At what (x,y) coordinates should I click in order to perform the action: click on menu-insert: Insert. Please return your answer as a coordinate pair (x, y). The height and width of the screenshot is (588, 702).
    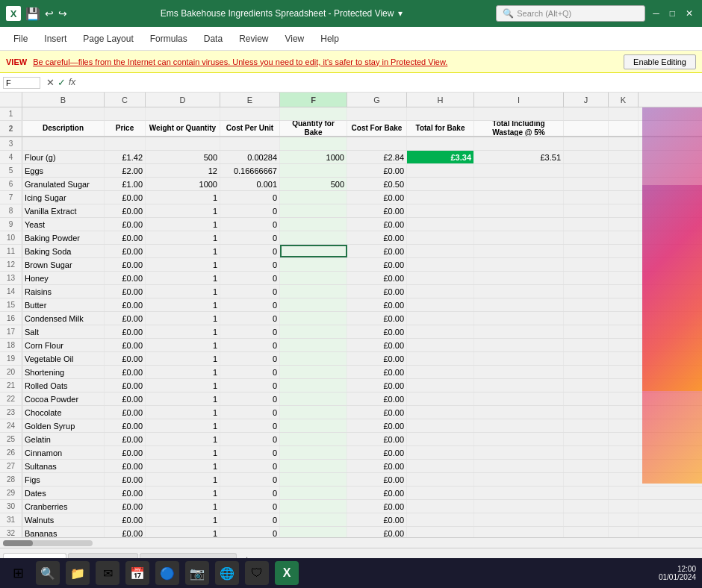
    Looking at the image, I should click on (55, 39).